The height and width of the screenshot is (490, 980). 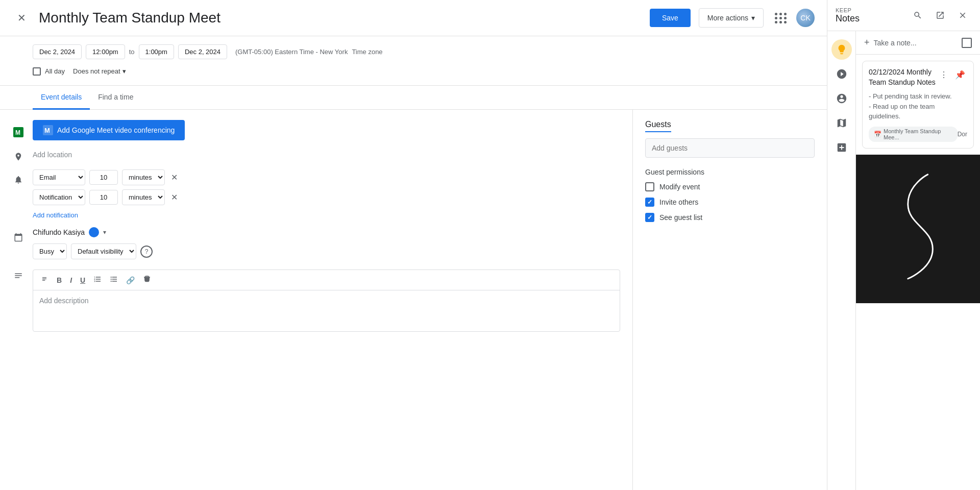 What do you see at coordinates (842, 99) in the screenshot?
I see `keep-people-icon` at bounding box center [842, 99].